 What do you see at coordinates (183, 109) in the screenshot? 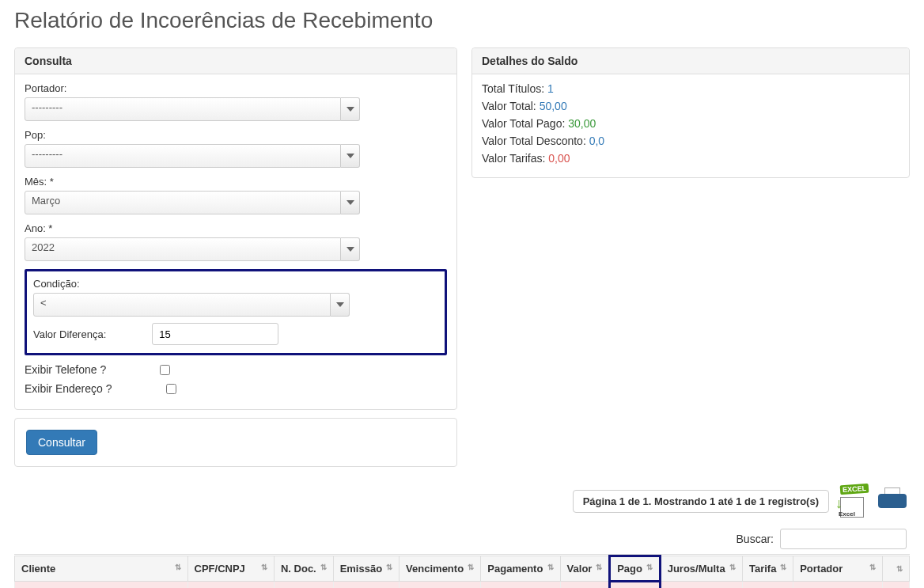
I see `portador-select: ---------` at bounding box center [183, 109].